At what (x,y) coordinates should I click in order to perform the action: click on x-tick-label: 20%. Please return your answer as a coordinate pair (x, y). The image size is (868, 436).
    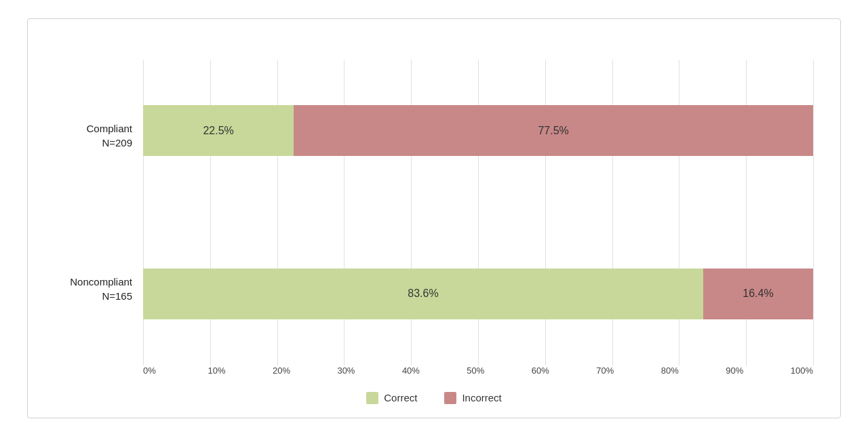
    Looking at the image, I should click on (305, 370).